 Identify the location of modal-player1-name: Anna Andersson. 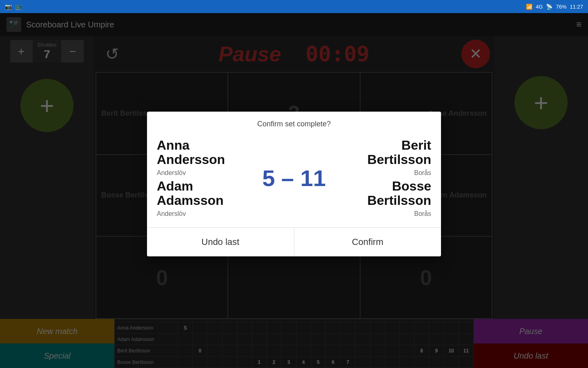
(205, 153).